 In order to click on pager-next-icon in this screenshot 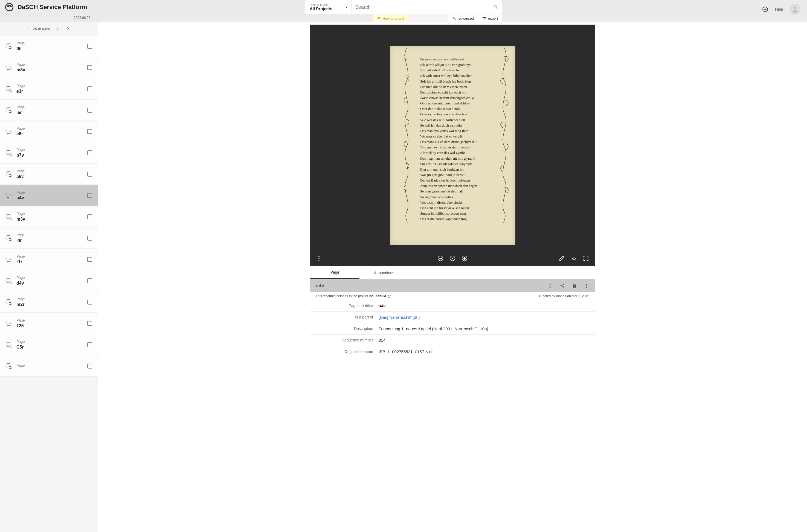, I will do `click(68, 28)`.